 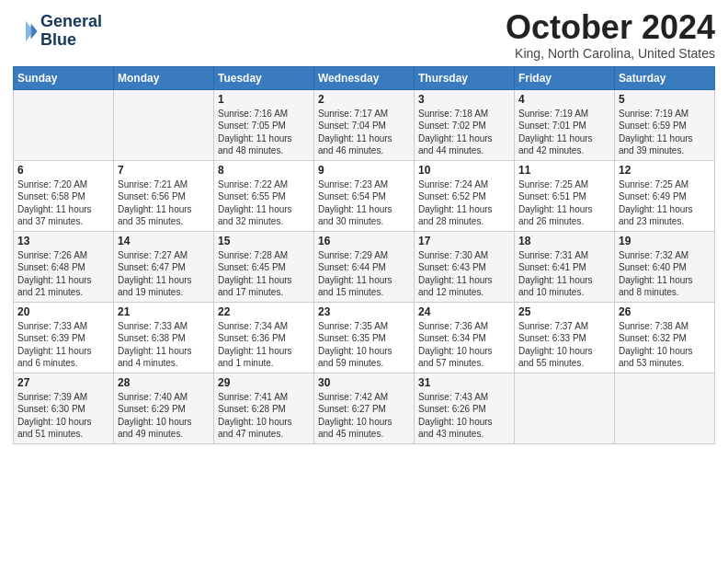 I want to click on day-detail: Sunrise: 7:32 AM Sunset: 6:40 PM Dayligh…, so click(x=665, y=274).